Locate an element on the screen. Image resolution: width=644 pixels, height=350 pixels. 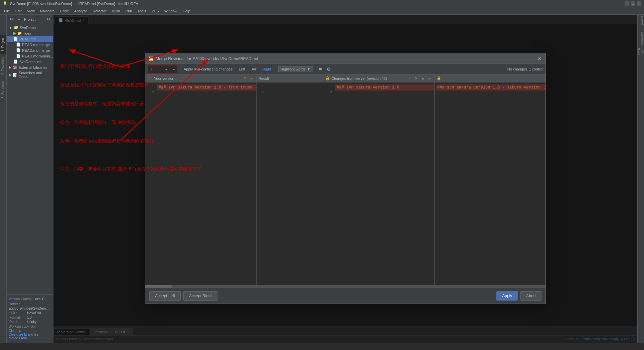
left-strip: 1: Project 2: Favorites 3: Structure is located at coordinates (3, 179).